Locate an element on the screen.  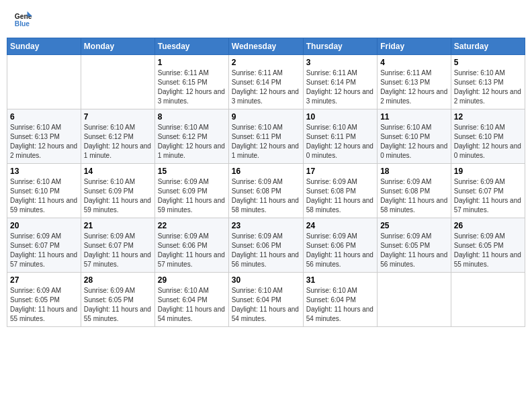
calendar-cell: 24Sunrise: 6:09 AM Sunset: 6:06 PM Dayli… is located at coordinates (340, 246).